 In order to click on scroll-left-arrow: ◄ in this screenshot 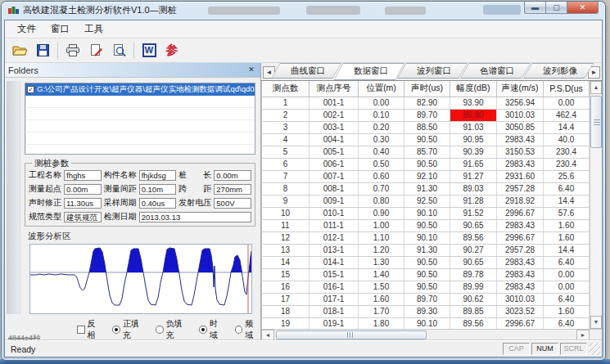, I will do `click(268, 335)`.